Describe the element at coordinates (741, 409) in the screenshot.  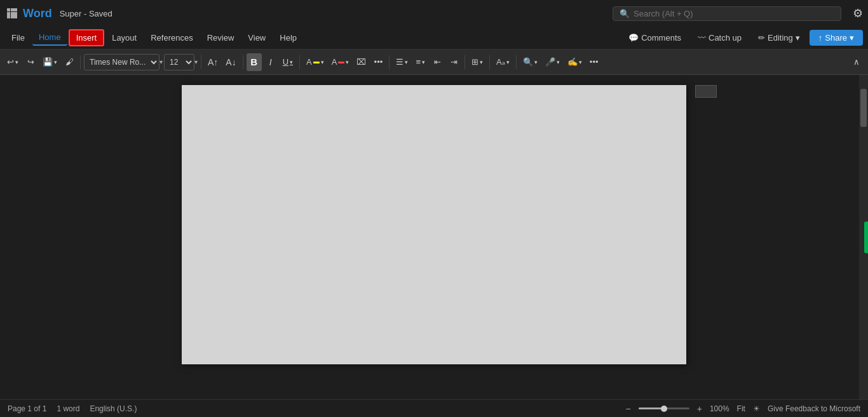
I see `fit-button: Fit` at that location.